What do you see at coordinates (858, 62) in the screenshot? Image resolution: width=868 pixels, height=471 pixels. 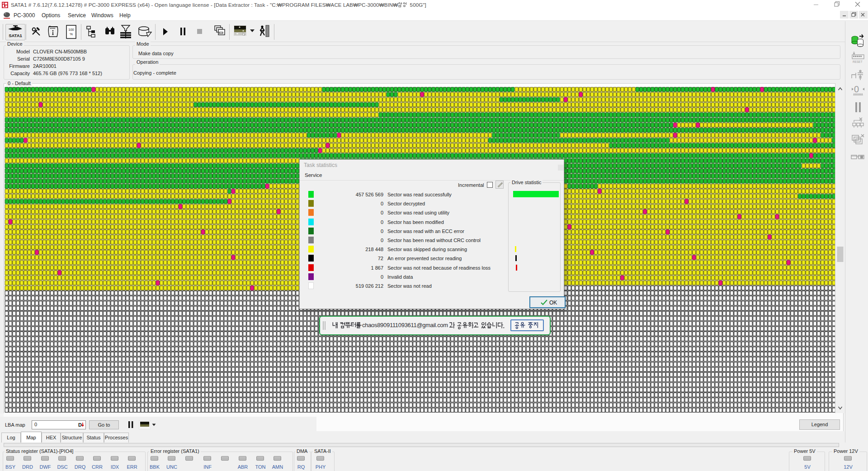 I see `svg-text: RESET` at bounding box center [858, 62].